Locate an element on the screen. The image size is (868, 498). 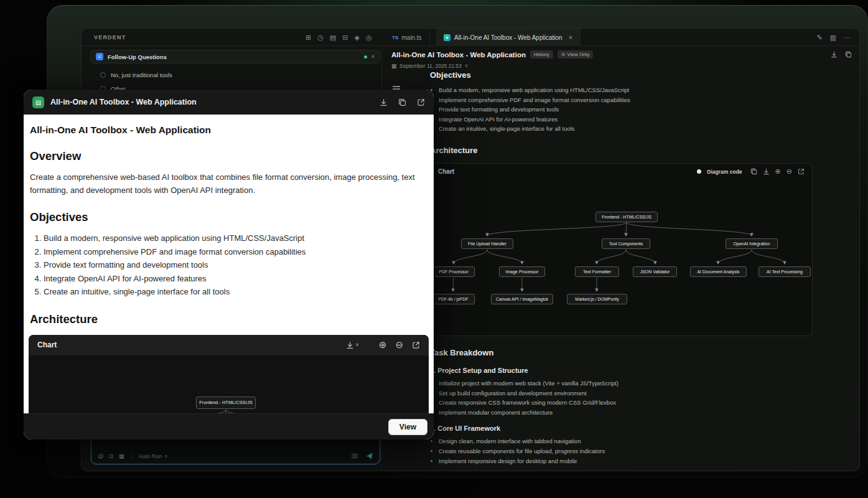
task-1-heading: 1. Project Setup and Structure is located at coordinates (622, 370).